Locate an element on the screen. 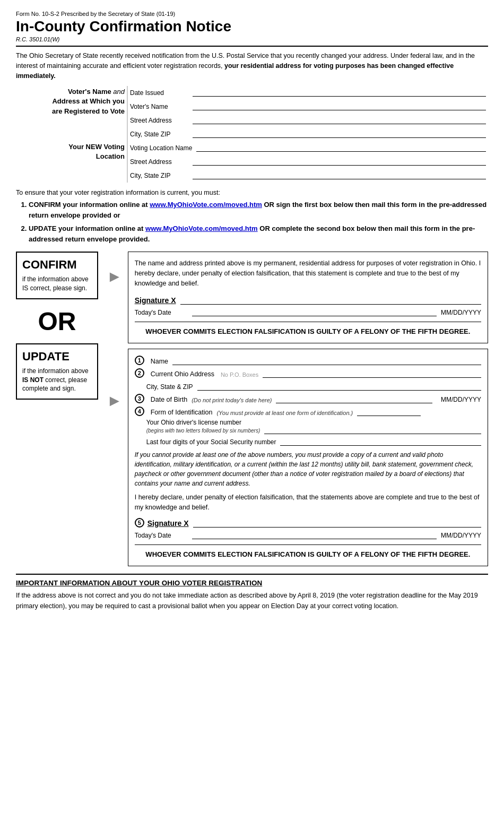  confirm-felony-warning: WHOEVER COMMITS ELECTION FALSIFICATION I… is located at coordinates (308, 329).